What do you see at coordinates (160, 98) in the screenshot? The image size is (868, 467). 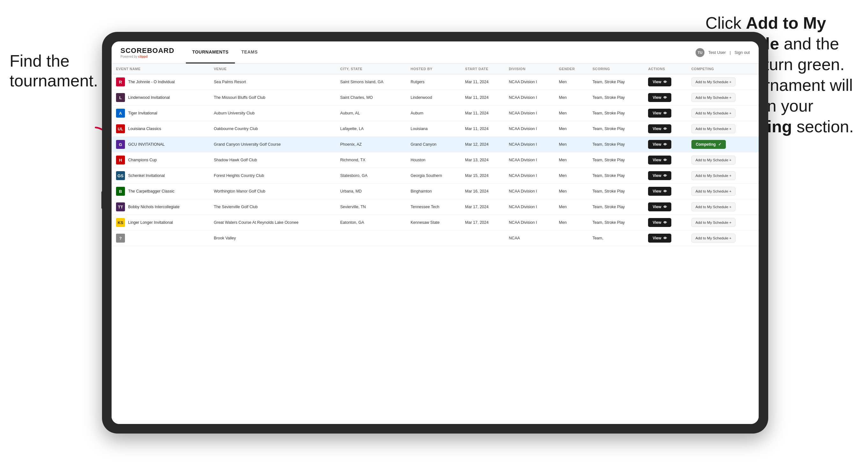 I see `event-name-cell: L Lindenwood Invitational` at bounding box center [160, 98].